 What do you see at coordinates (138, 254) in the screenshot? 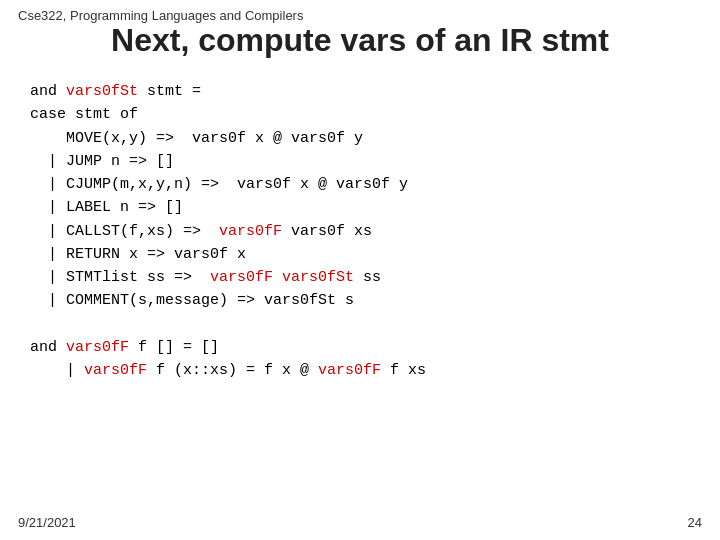
I see `text-plain: | RETURN x => vars0f x` at bounding box center [138, 254].